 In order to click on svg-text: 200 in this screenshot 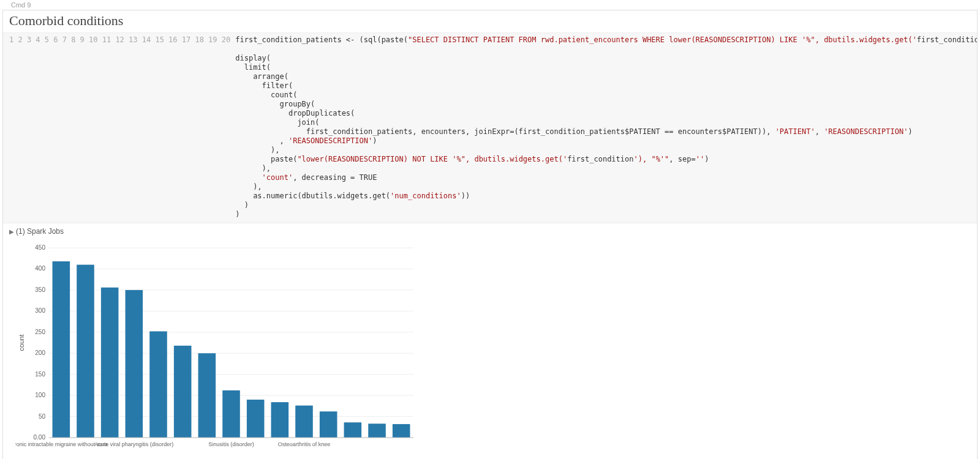, I will do `click(40, 353)`.